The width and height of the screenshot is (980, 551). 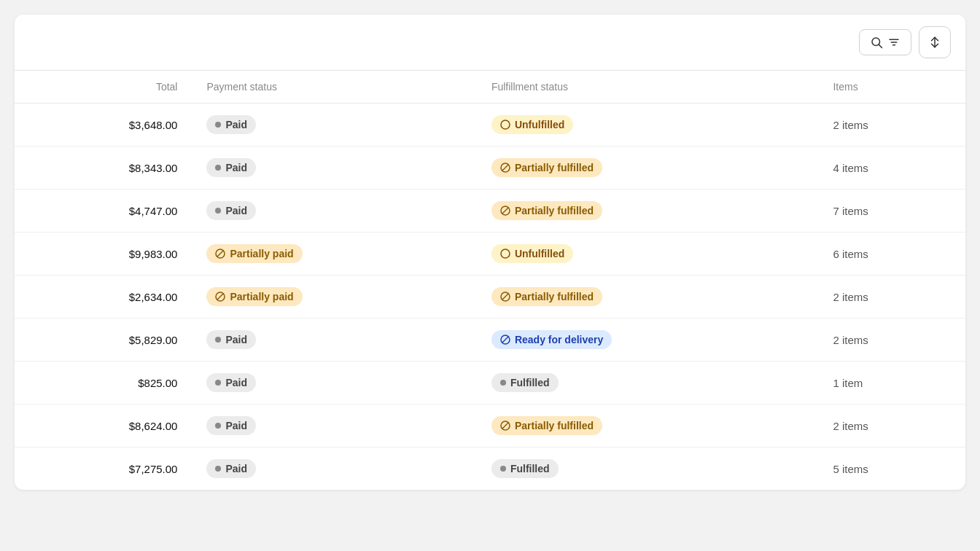 I want to click on toolbar, so click(x=490, y=42).